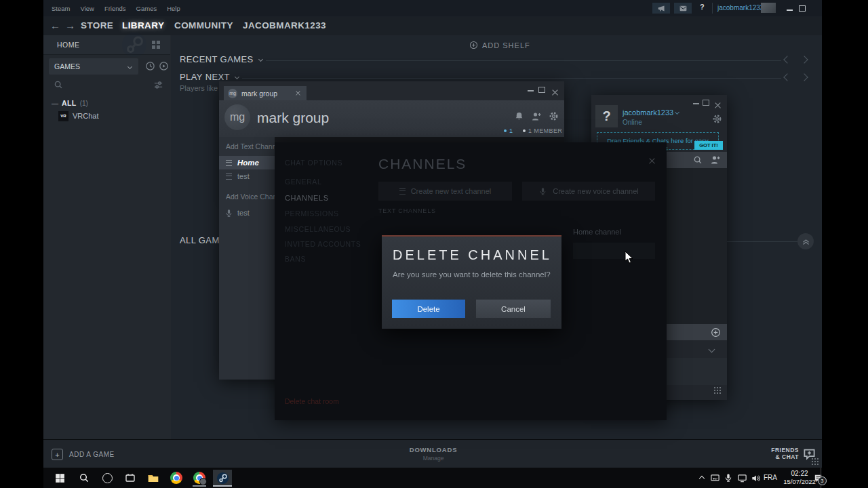  I want to click on monitor-icon, so click(742, 479).